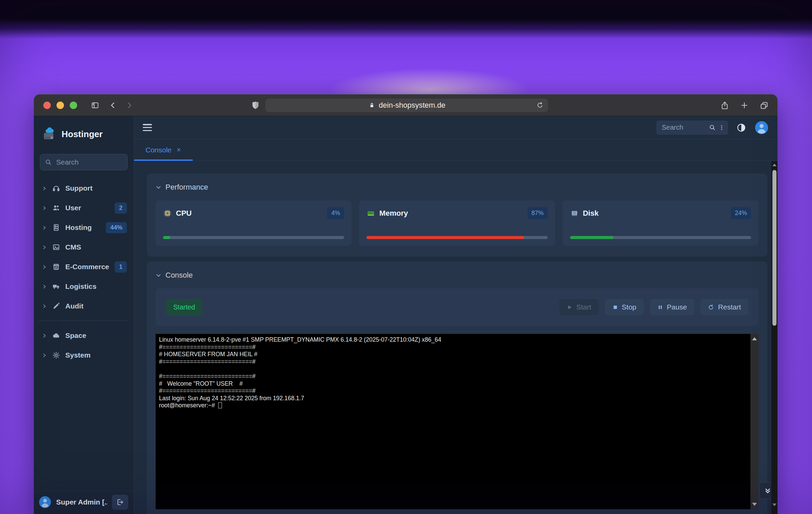 Image resolution: width=812 pixels, height=514 pixels. What do you see at coordinates (84, 208) in the screenshot?
I see `sidebar-item-user: User 2` at bounding box center [84, 208].